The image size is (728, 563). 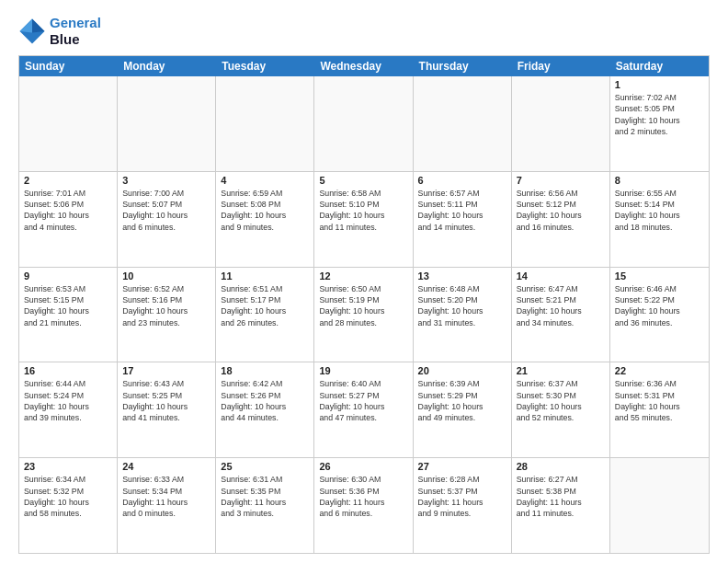 I want to click on day-header-tuesday: Tuesday, so click(x=265, y=66).